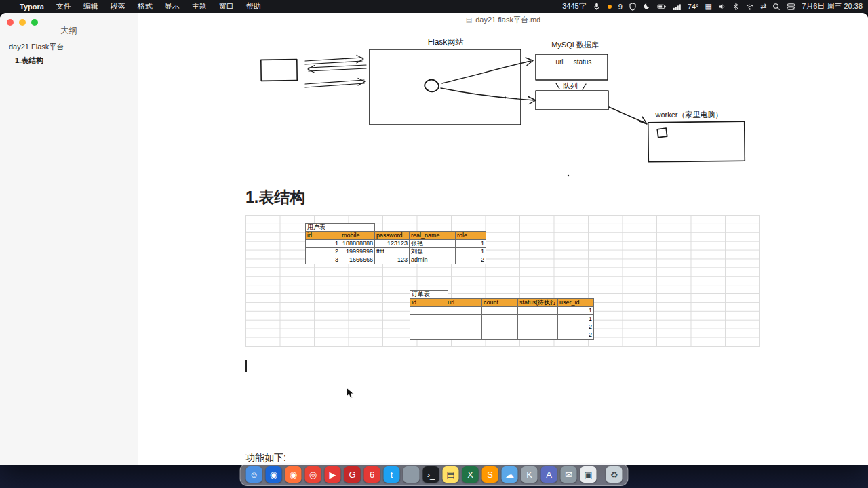  I want to click on dock-icon-app-g: G, so click(353, 474).